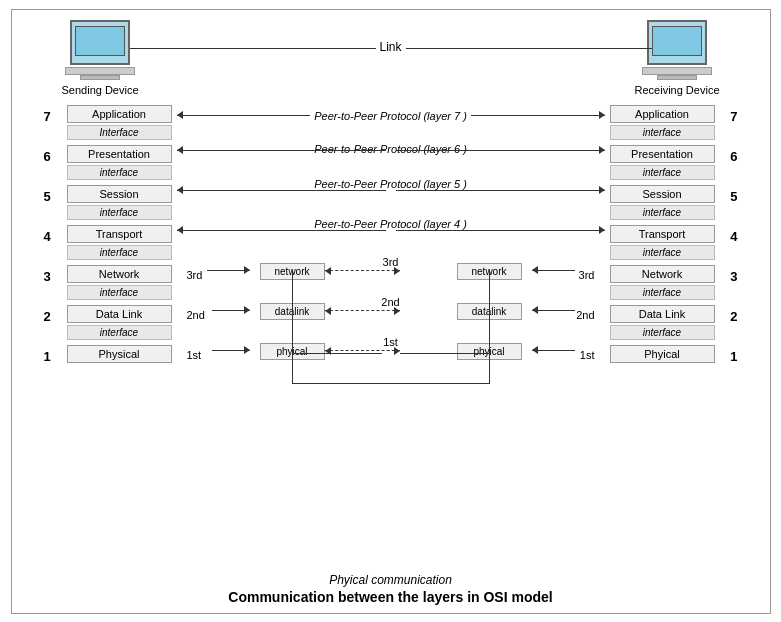 The width and height of the screenshot is (781, 622). What do you see at coordinates (120, 154) in the screenshot?
I see `left-presentation: Presentation` at bounding box center [120, 154].